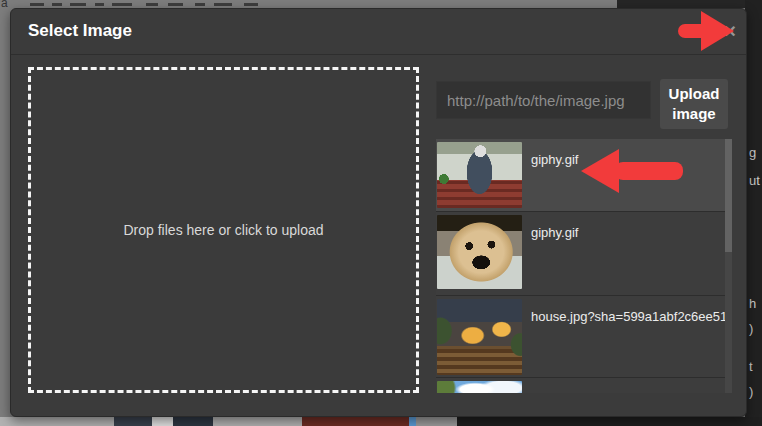 Image resolution: width=762 pixels, height=426 pixels. What do you see at coordinates (584, 253) in the screenshot?
I see `list-item-giphy-2: giphy.gif` at bounding box center [584, 253].